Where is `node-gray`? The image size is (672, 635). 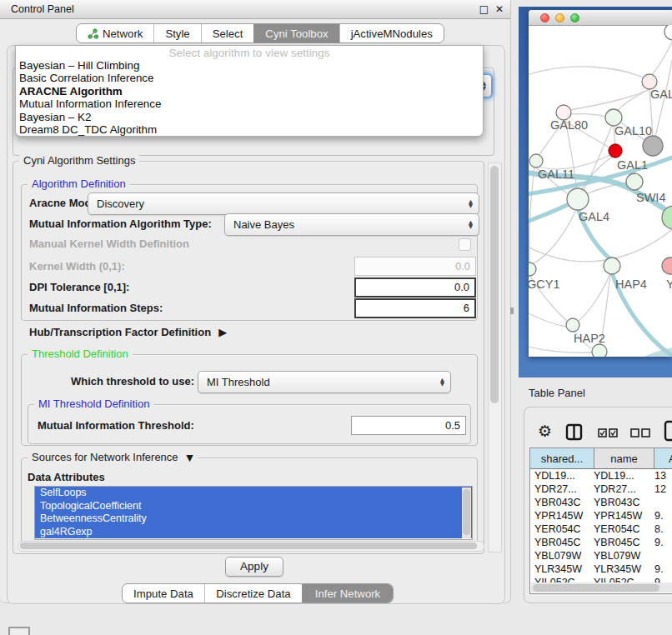
node-gray is located at coordinates (653, 146).